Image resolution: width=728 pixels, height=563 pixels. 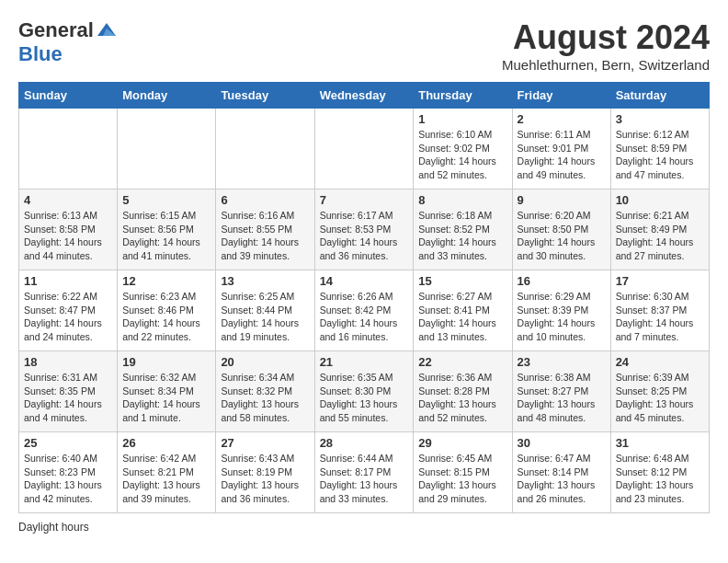 What do you see at coordinates (364, 96) in the screenshot?
I see `calendar-header-row: SundayMondayTuesdayWednesdayThursdayFrid…` at bounding box center [364, 96].